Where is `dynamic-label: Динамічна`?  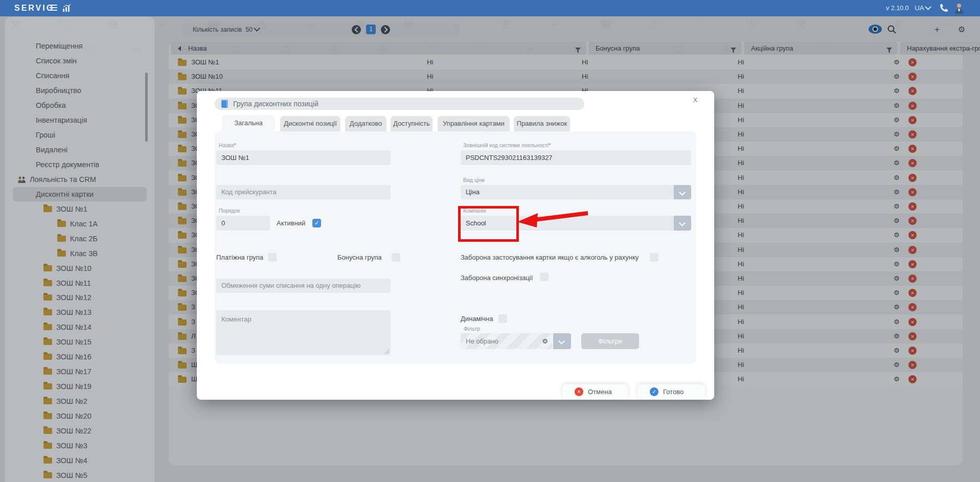 dynamic-label: Динамічна is located at coordinates (476, 319).